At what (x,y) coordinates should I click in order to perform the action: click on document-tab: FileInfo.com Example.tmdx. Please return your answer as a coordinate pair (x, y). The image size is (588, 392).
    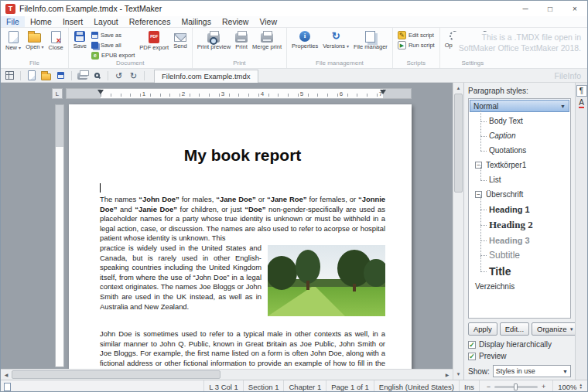
    Looking at the image, I should click on (206, 76).